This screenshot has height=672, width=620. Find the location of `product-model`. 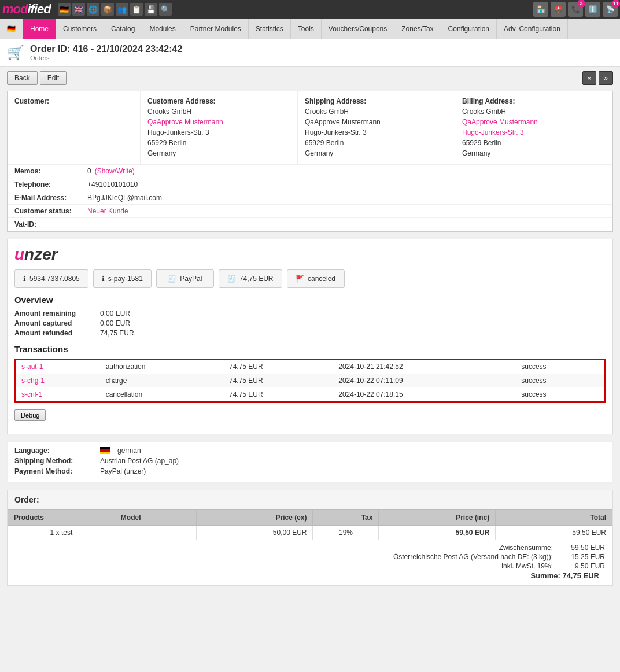

product-model is located at coordinates (155, 533).